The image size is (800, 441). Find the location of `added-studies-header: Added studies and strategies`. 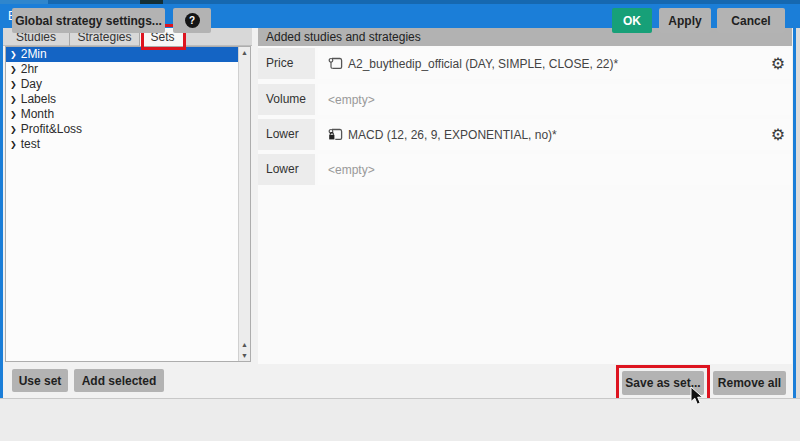

added-studies-header: Added studies and strategies is located at coordinates (525, 37).